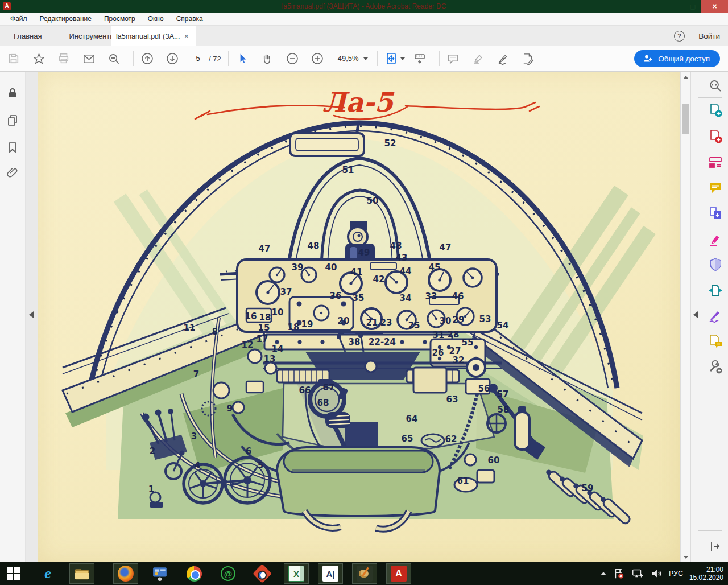  What do you see at coordinates (715, 290) in the screenshot?
I see `compress-pdf-icon` at bounding box center [715, 290].